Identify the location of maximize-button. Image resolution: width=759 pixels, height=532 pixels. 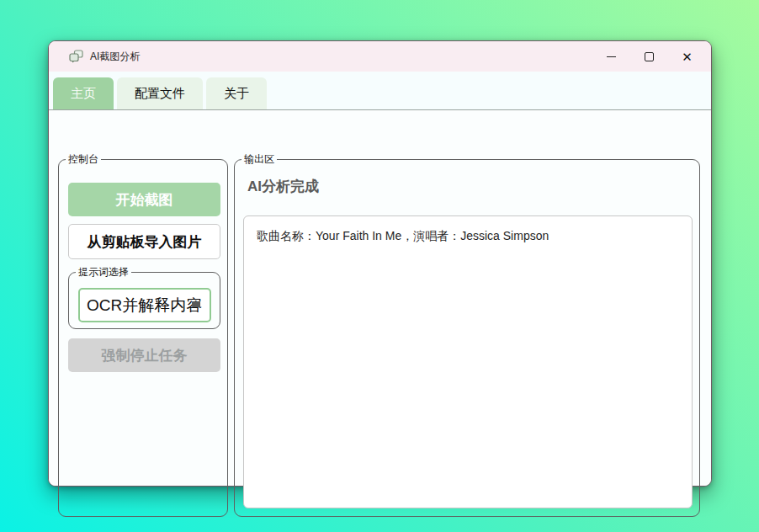
(650, 56).